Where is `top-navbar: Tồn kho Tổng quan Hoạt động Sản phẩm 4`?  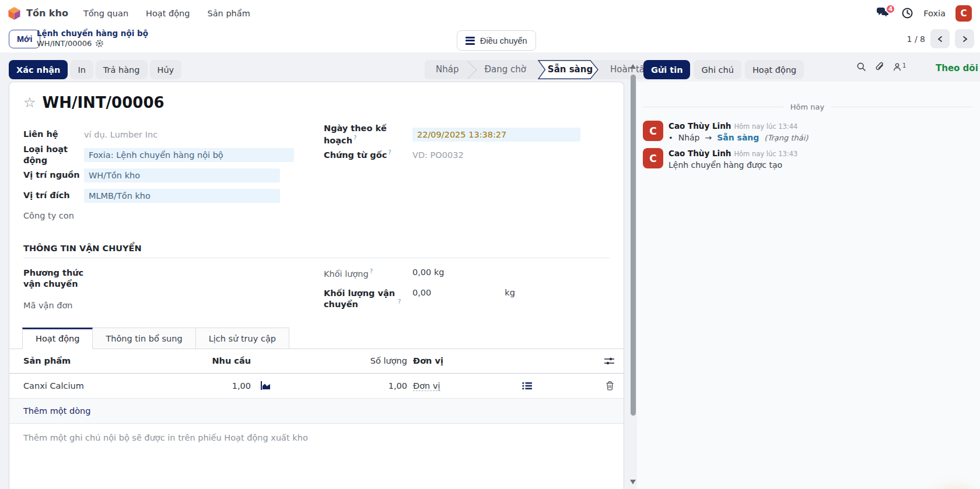
top-navbar: Tồn kho Tổng quan Hoạt động Sản phẩm 4 is located at coordinates (490, 13).